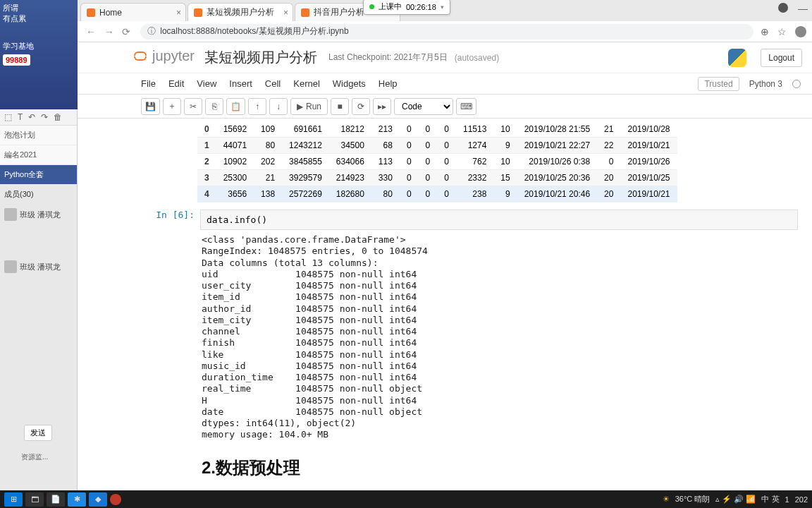  Describe the element at coordinates (783, 8) in the screenshot. I see `incognito-icon` at that location.